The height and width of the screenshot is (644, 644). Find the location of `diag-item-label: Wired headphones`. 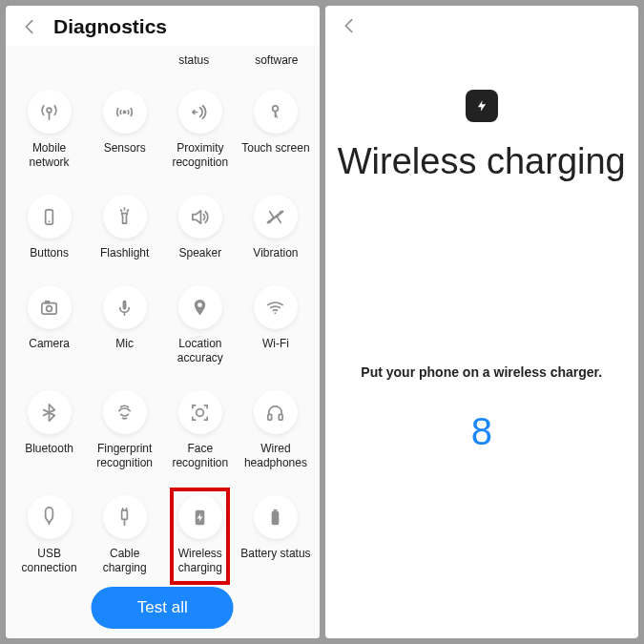

diag-item-label: Wired headphones is located at coordinates (275, 456).